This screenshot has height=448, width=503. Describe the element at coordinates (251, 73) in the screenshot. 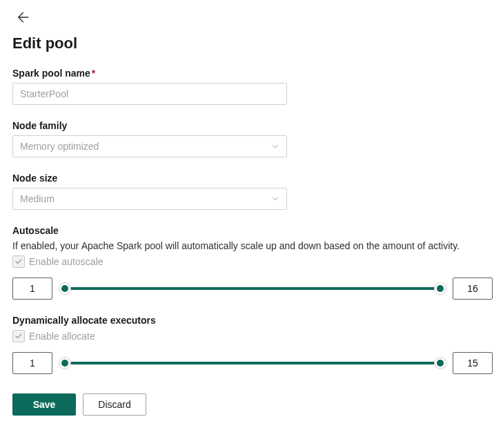

I see `pool-name-label: Spark pool name*` at that location.